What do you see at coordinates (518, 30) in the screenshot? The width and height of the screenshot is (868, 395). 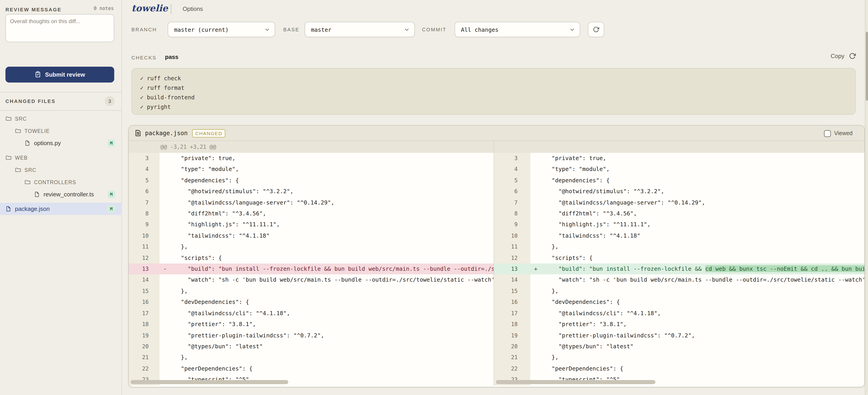 I see `commit-select: All changes` at bounding box center [518, 30].